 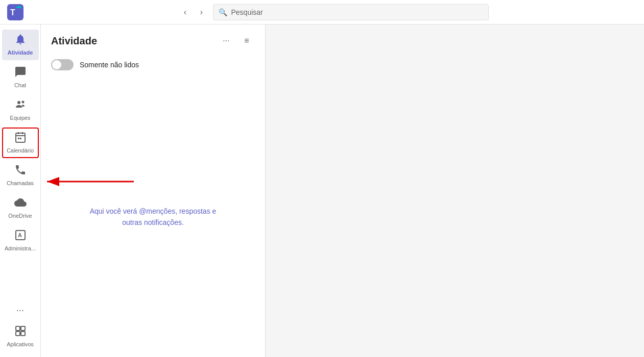 What do you see at coordinates (20, 236) in the screenshot?
I see `admin-icon: A` at bounding box center [20, 236].